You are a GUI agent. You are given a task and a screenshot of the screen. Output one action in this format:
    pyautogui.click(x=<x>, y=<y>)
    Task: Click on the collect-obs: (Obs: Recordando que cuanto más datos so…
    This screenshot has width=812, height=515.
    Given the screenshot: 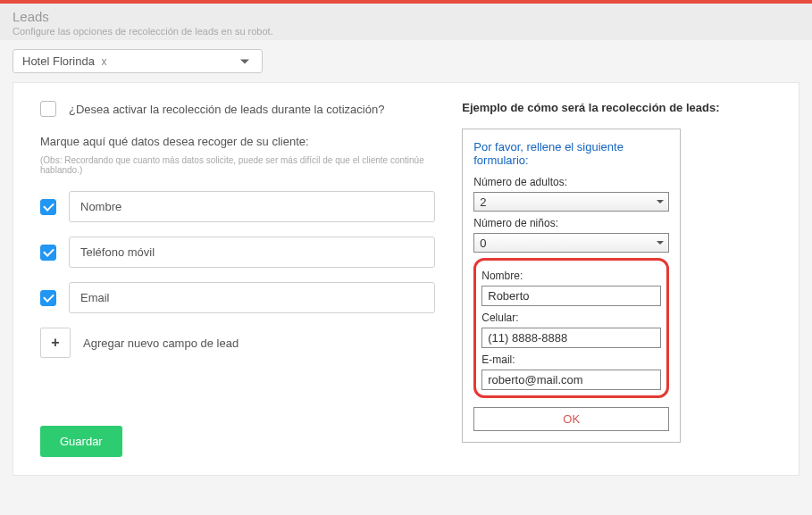 What is the action you would take?
    pyautogui.click(x=238, y=165)
    